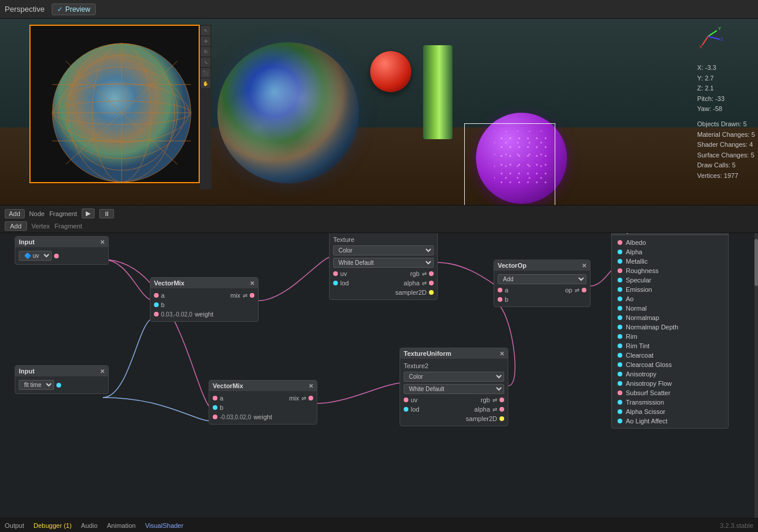  I want to click on node-tex1-rgb-label: rgb, so click(415, 274).